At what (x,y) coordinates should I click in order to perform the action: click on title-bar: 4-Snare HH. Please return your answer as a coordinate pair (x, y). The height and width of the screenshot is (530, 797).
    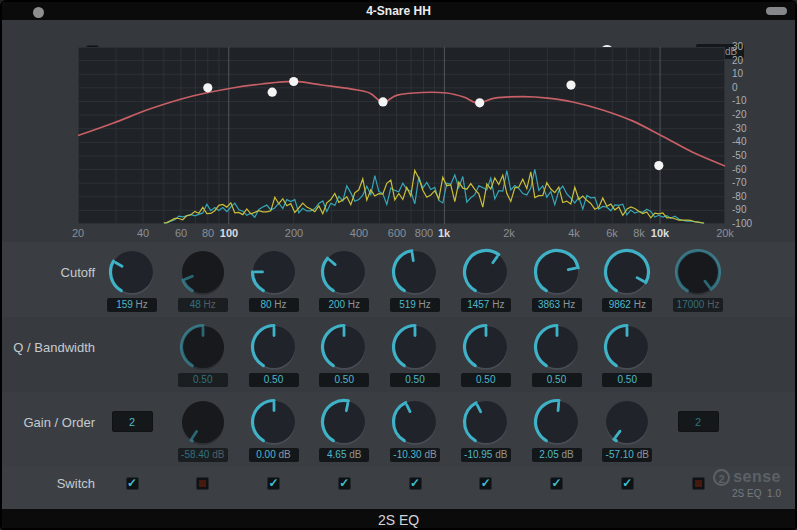
    Looking at the image, I should click on (398, 11).